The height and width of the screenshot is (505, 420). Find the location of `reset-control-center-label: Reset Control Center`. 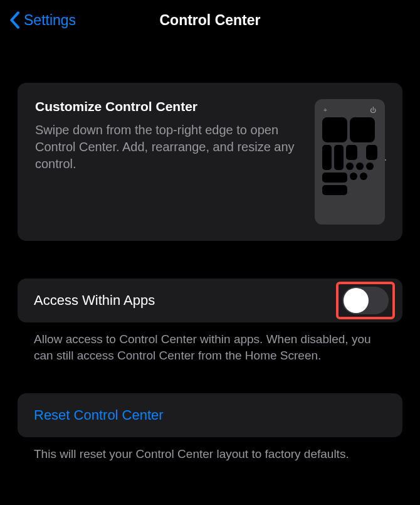

reset-control-center-label: Reset Control Center is located at coordinates (210, 415).